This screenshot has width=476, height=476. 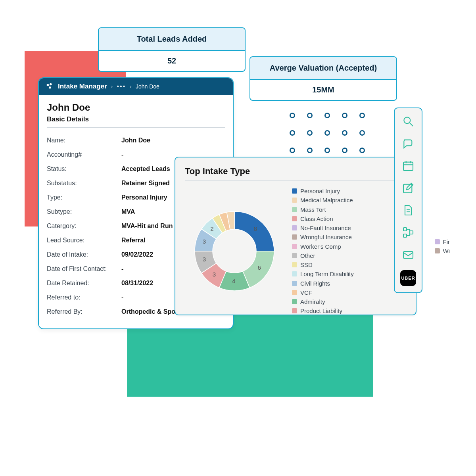 I want to click on legend-item: Class Action, so click(x=323, y=219).